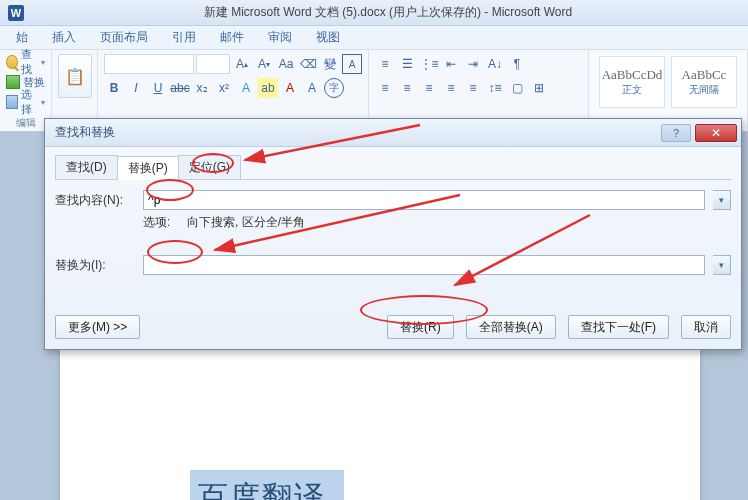  I want to click on options-label: 选项:, so click(156, 222).